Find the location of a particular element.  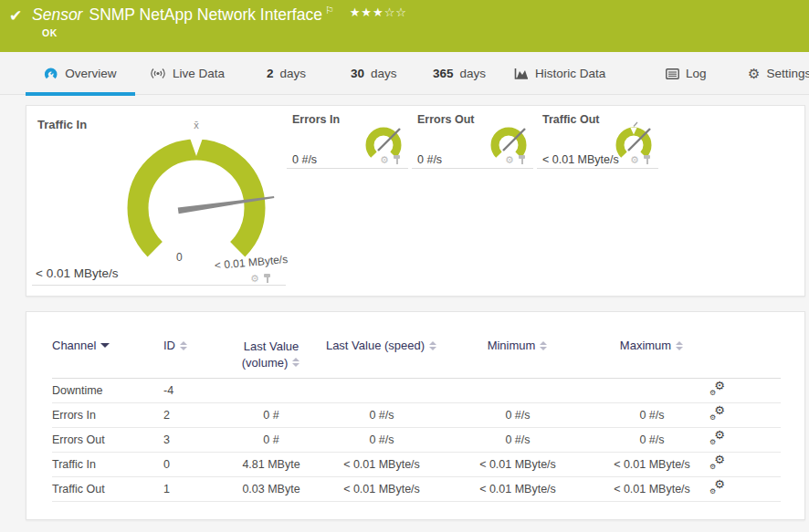

cell-max is located at coordinates (652, 391).